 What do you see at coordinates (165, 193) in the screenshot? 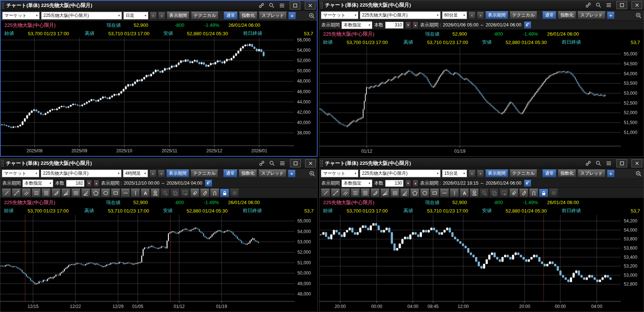
I see `draw-history-restore-button` at bounding box center [165, 193].